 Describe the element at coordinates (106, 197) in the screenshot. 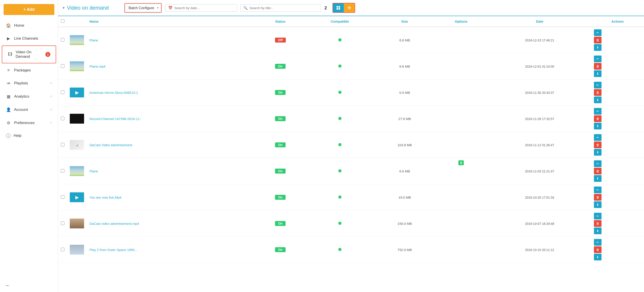

I see `video-name: You are now live.Mp4` at that location.